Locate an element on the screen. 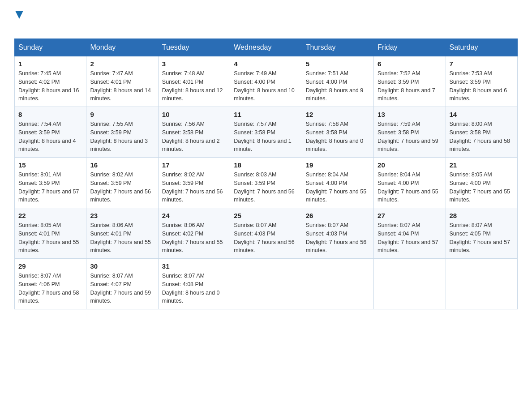  day-info: Sunrise: 7:56 AM Sunset: 3:58 PM Dayligh… is located at coordinates (194, 137).